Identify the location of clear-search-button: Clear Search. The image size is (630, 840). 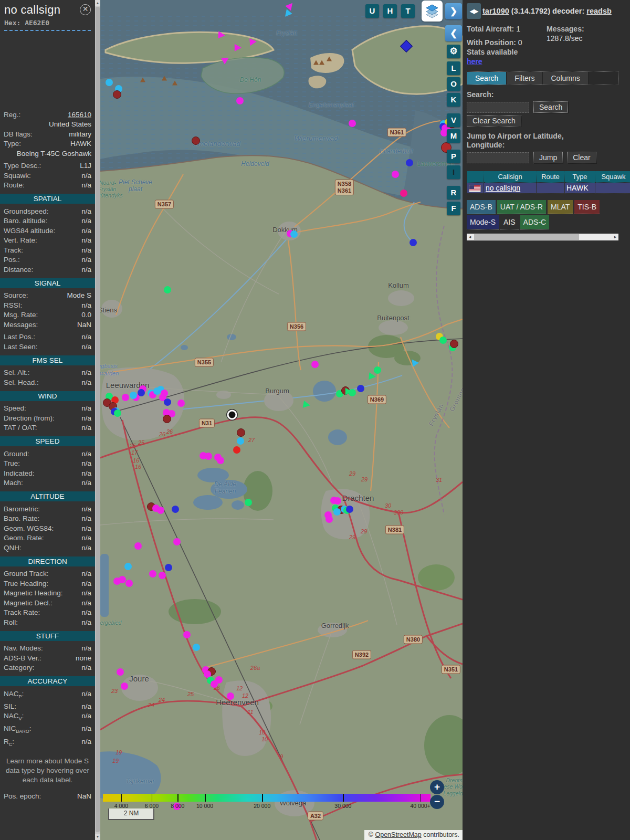
(494, 121).